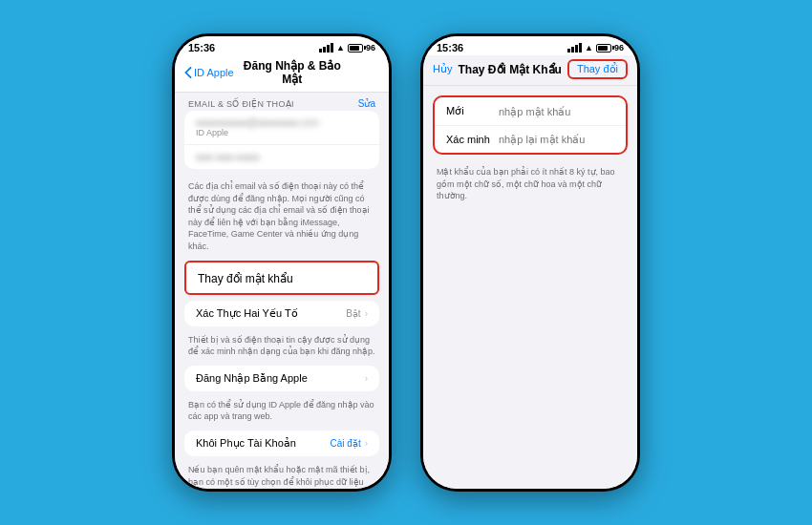 The height and width of the screenshot is (525, 812). What do you see at coordinates (619, 48) in the screenshot?
I see `battery-percent-2: 96` at bounding box center [619, 48].